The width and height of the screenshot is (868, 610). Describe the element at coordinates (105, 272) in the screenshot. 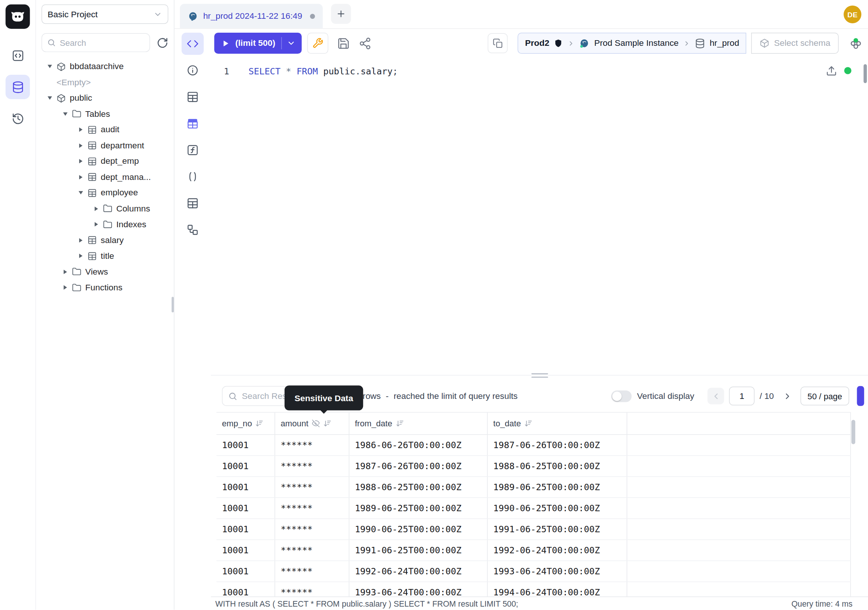

I see `tree-item-views: Views` at that location.